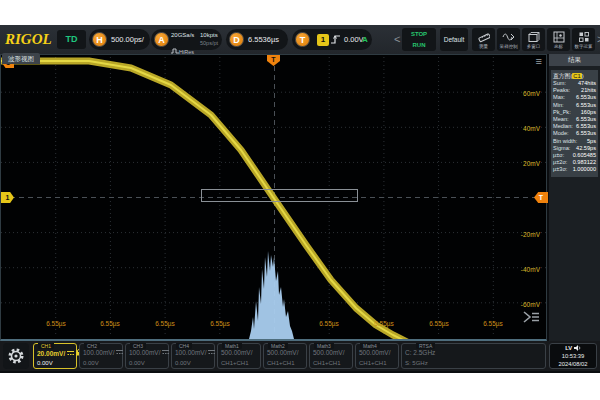  I want to click on results-sidebar: 结果 直方图(C1) Sum:474hits Peaks:21hits Max:…, so click(574, 198).